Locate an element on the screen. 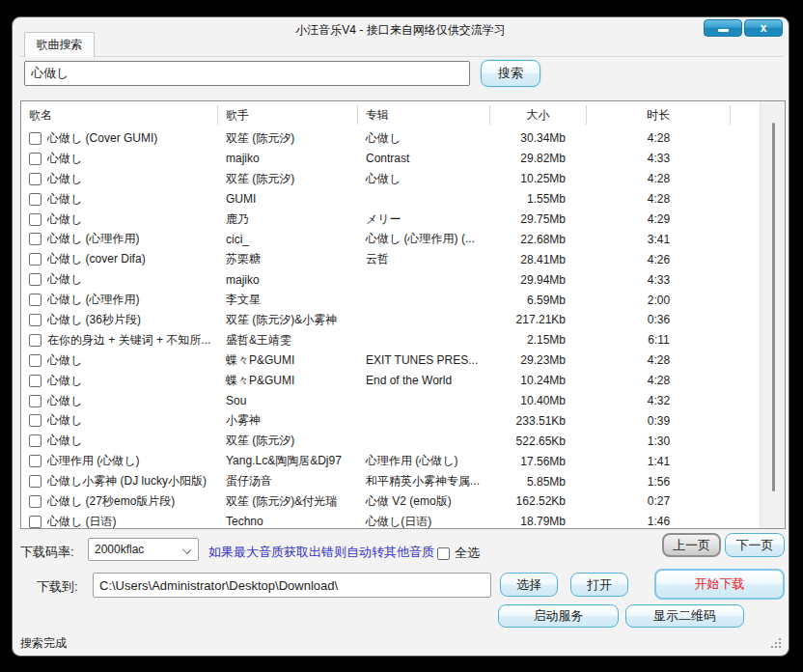  table-row: 心理作用 (心做し) Yang.Lc&陶陶居&Dj97 心理作用 (心做し) 1… is located at coordinates (403, 462).